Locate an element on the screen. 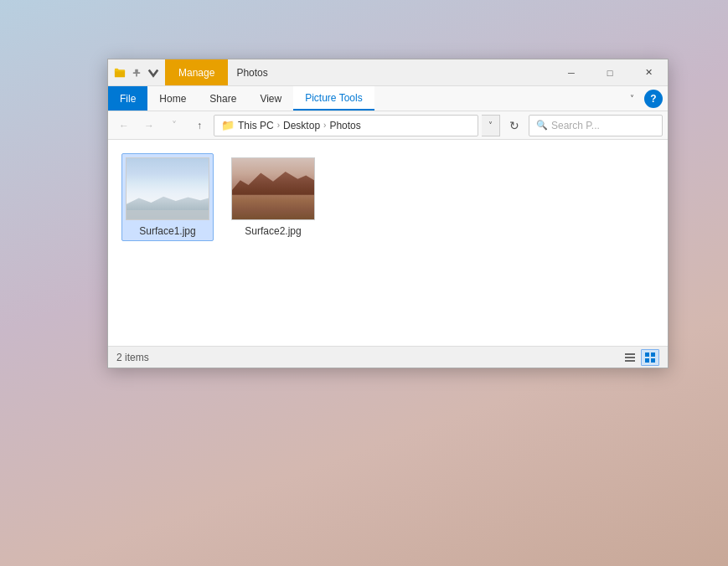 This screenshot has height=566, width=728. tab-share: Share is located at coordinates (223, 99).